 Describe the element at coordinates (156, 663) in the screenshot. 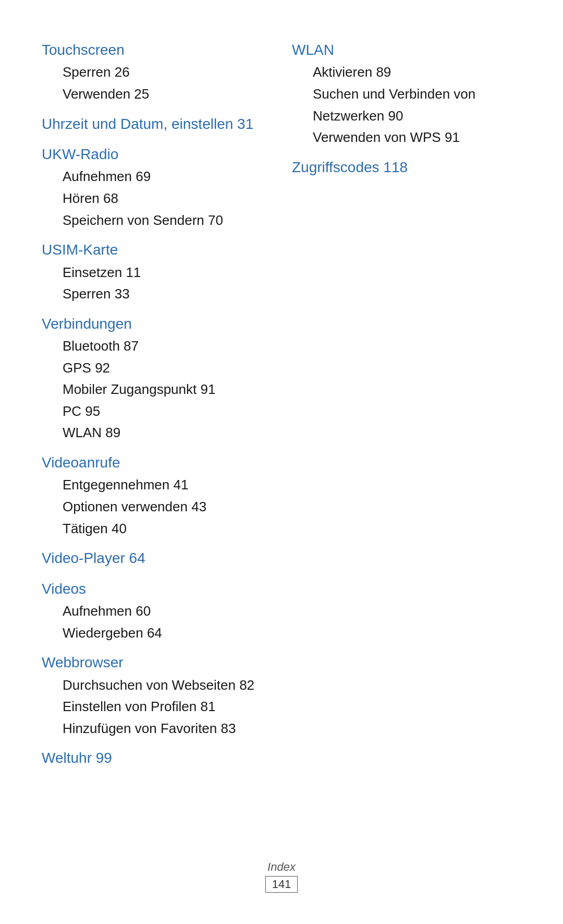

I see `index-heading: Webbrowser` at that location.